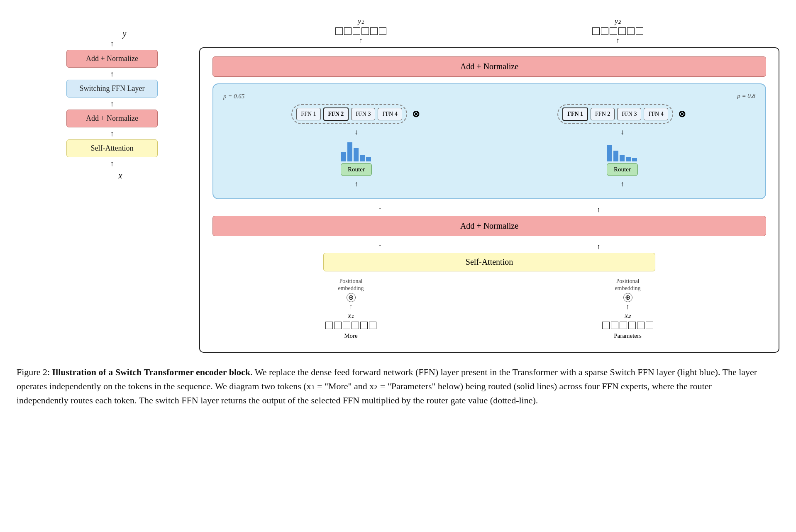 The height and width of the screenshot is (532, 796). What do you see at coordinates (112, 104) in the screenshot?
I see `arrow-conn-2: ↑` at bounding box center [112, 104].